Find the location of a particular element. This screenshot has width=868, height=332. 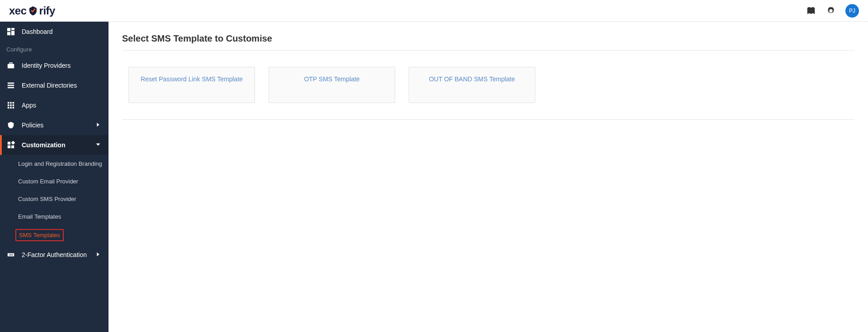

subitem-label: Email Templates is located at coordinates (40, 217).